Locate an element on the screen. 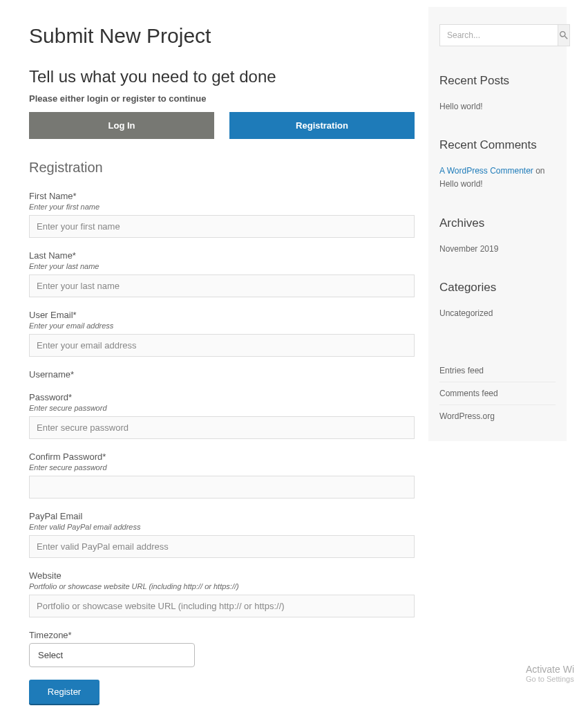  widget-recent-comments: Recent Comments A WordPress Commenter on… is located at coordinates (497, 165).